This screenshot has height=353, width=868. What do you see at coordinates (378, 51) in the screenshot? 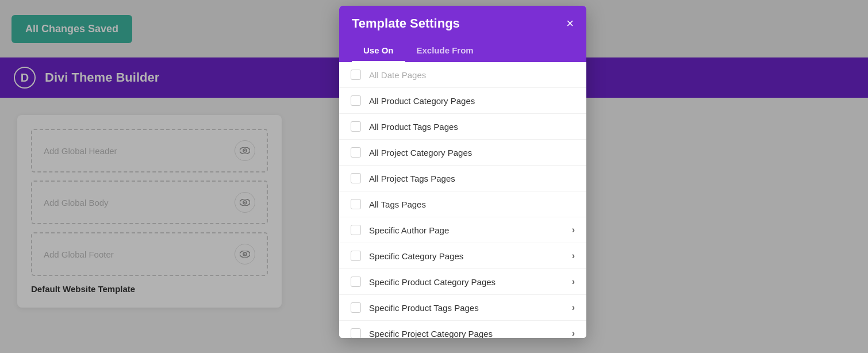
I see `tab-use-on: Use On` at bounding box center [378, 51].